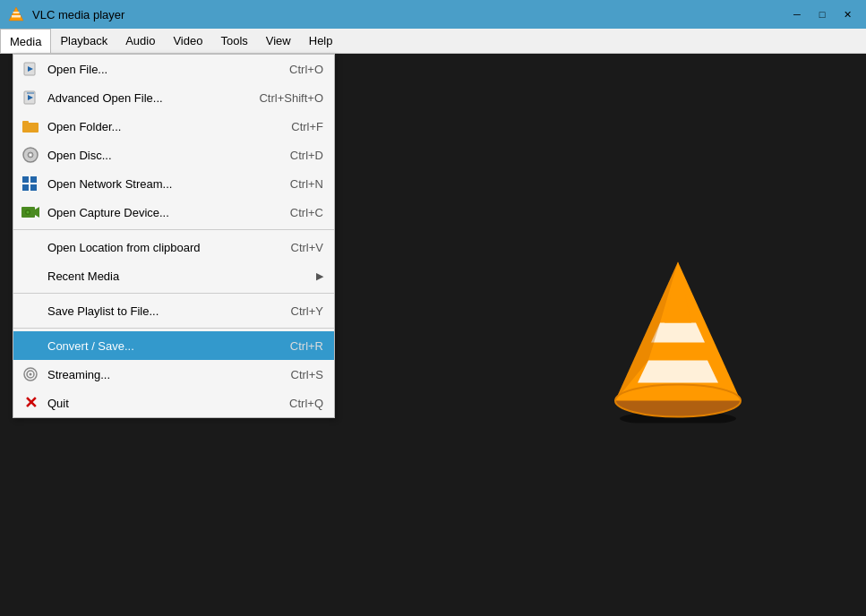 The height and width of the screenshot is (616, 866). Describe the element at coordinates (174, 155) in the screenshot. I see `menu-item-open-disc: Open Disc... Ctrl+D` at that location.